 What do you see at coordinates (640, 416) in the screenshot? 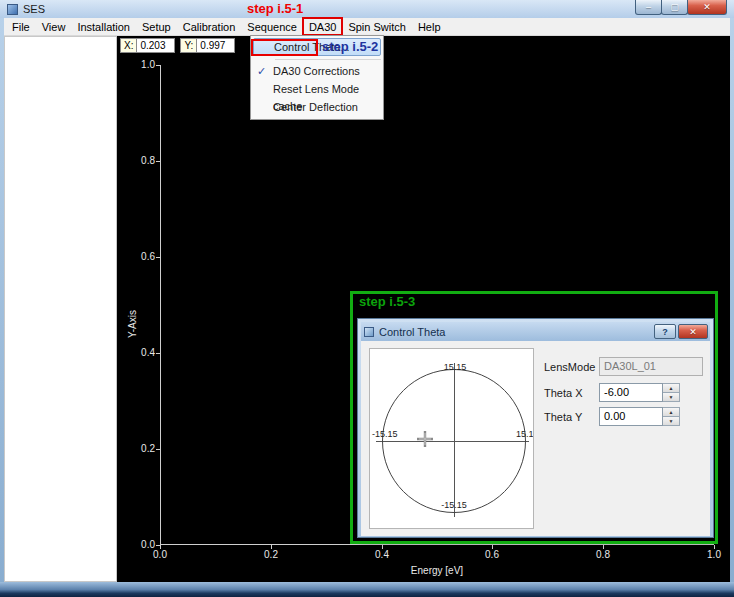
I see `theta-y-spinbox: 0.00 ▲ ▼` at bounding box center [640, 416].